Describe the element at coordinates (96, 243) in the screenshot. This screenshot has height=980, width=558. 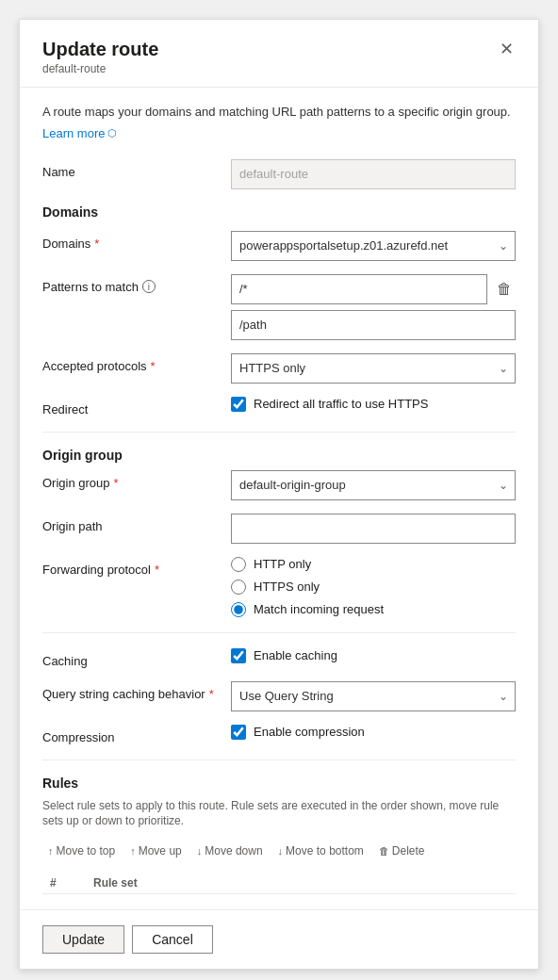
I see `domains-required: *` at that location.